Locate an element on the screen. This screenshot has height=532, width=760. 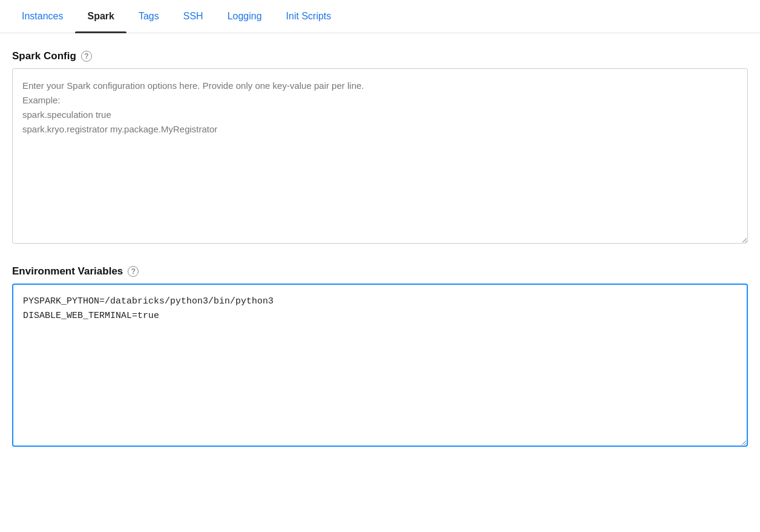
tab-ssh: SSH is located at coordinates (194, 16).